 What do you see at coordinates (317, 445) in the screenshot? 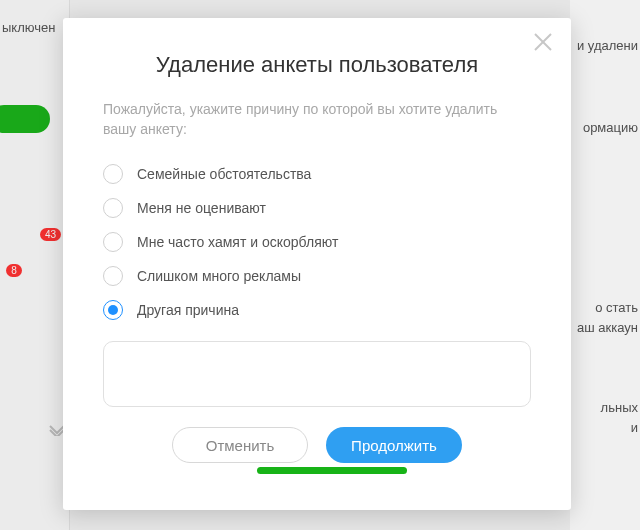
I see `modal-buttons: Отменить Продолжить` at bounding box center [317, 445].